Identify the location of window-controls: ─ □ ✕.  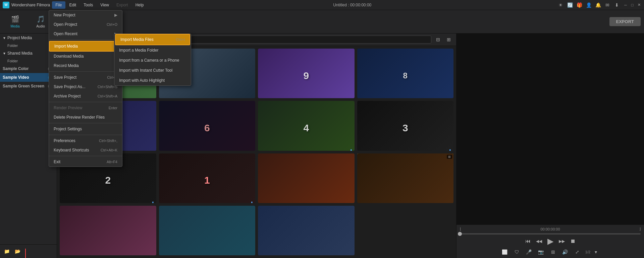
(632, 5).